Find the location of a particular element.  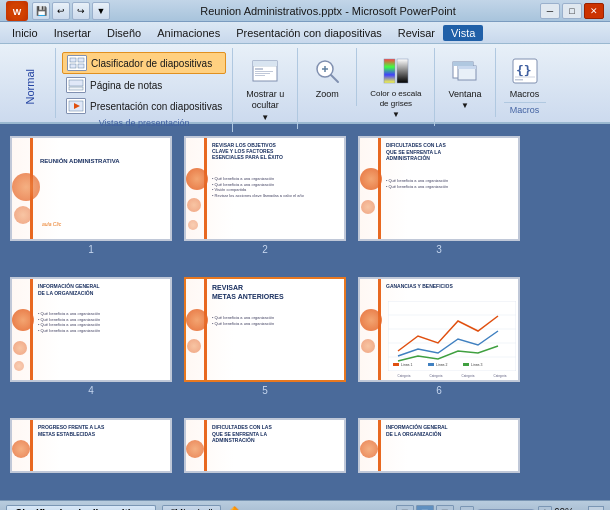

slide-inner-5: REVISARMETAS ANTERIORES • Qué beneficia … is located at coordinates (265, 330).